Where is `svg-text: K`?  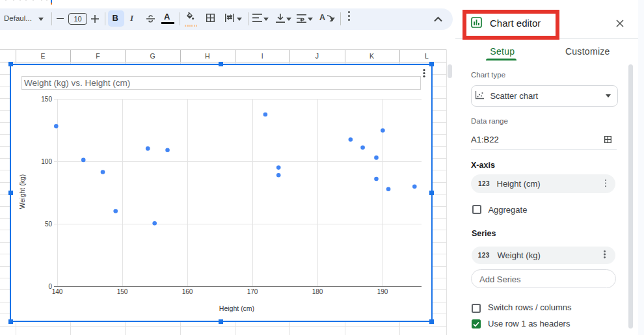
svg-text: K is located at coordinates (372, 56).